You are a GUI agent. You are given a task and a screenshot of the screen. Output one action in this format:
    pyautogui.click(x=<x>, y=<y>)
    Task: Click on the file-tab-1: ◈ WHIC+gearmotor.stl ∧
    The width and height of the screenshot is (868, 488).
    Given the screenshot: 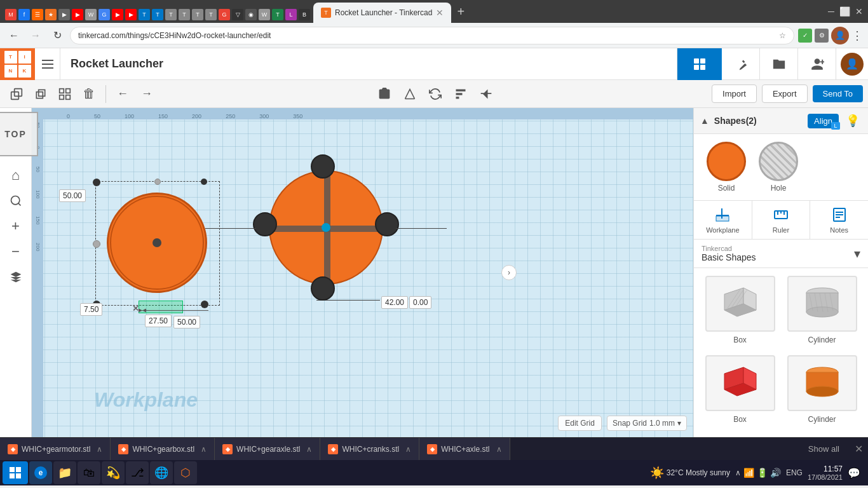 What is the action you would take?
    pyautogui.click(x=55, y=449)
    